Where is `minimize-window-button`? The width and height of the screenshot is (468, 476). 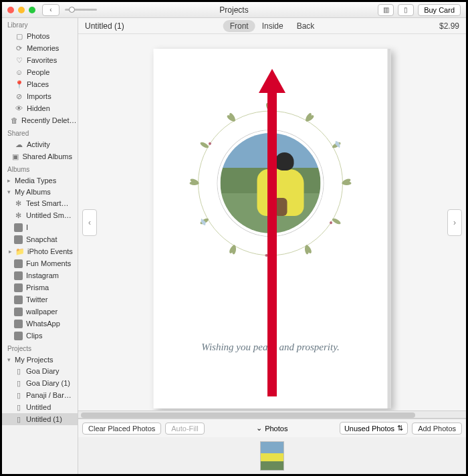 minimize-window-button is located at coordinates (21, 10).